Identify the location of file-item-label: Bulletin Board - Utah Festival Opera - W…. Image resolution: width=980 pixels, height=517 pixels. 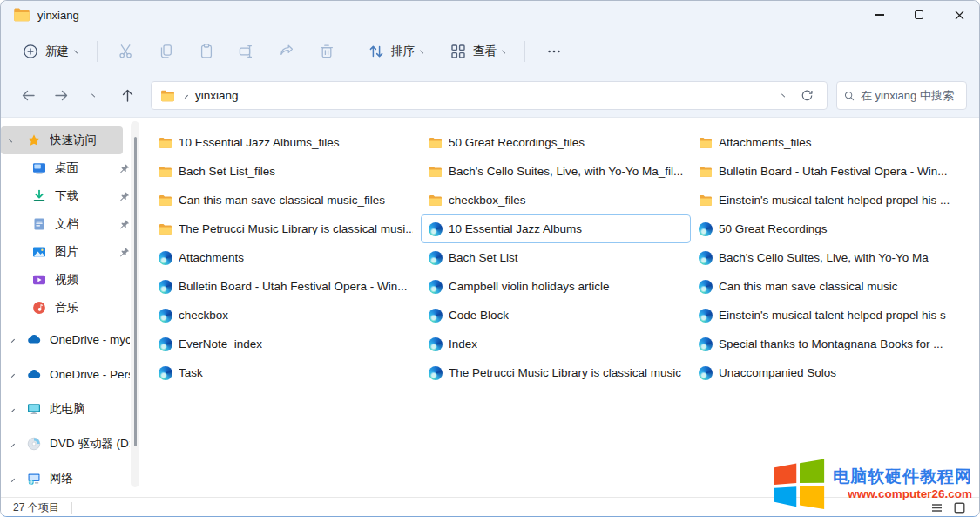
(833, 171).